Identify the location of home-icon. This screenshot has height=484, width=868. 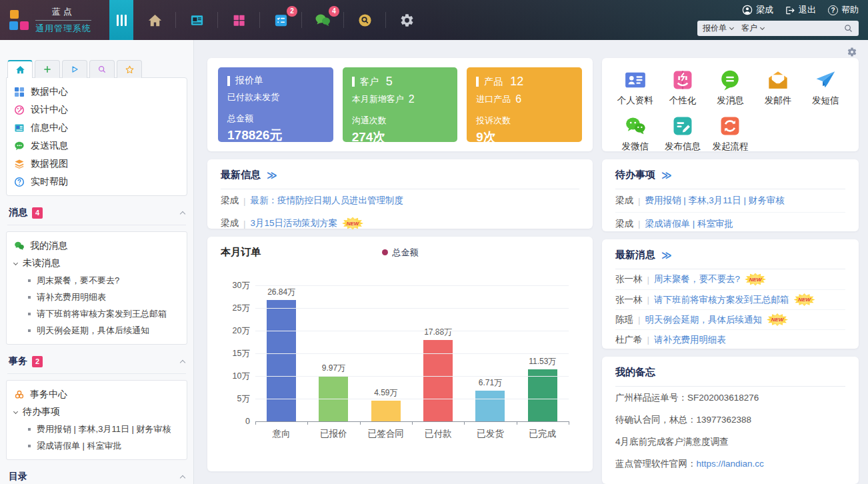
(155, 20).